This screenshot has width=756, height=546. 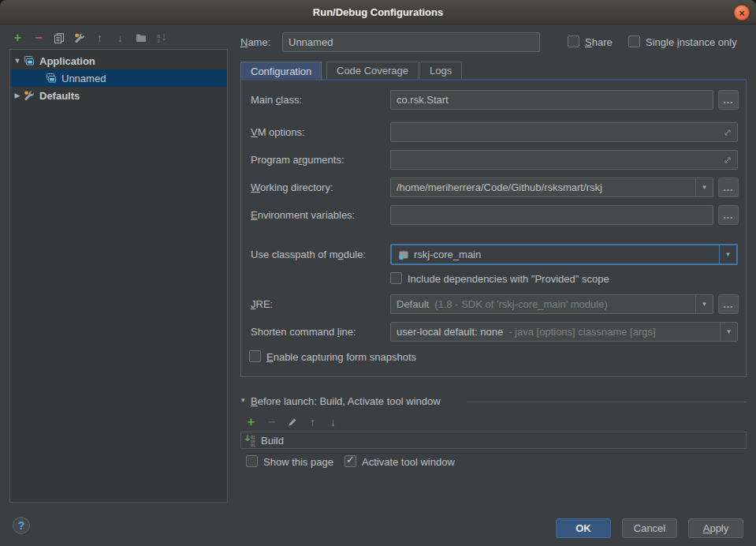 What do you see at coordinates (742, 13) in the screenshot?
I see `close-icon: ×` at bounding box center [742, 13].